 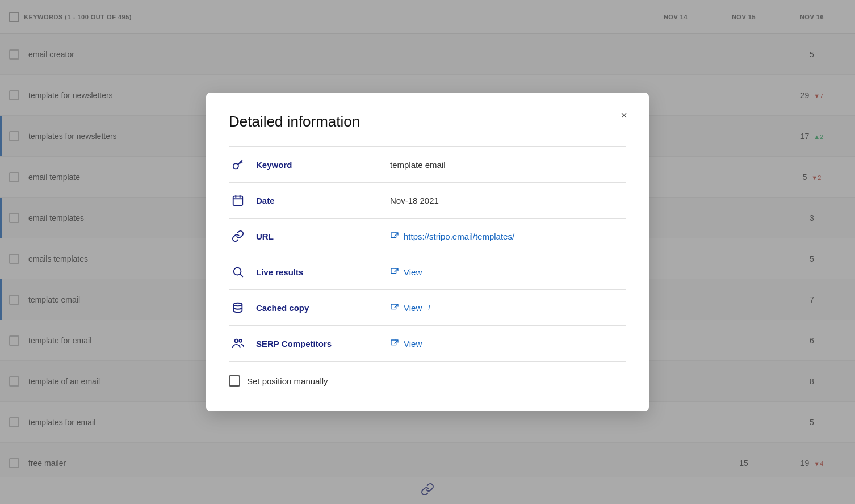 What do you see at coordinates (318, 201) in the screenshot?
I see `date-label: Date` at bounding box center [318, 201].